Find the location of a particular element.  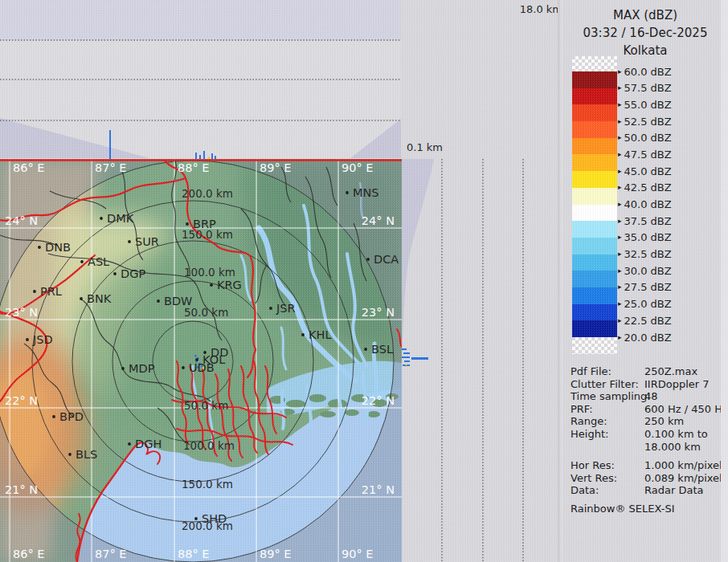

station-dot-DMK is located at coordinates (101, 218).